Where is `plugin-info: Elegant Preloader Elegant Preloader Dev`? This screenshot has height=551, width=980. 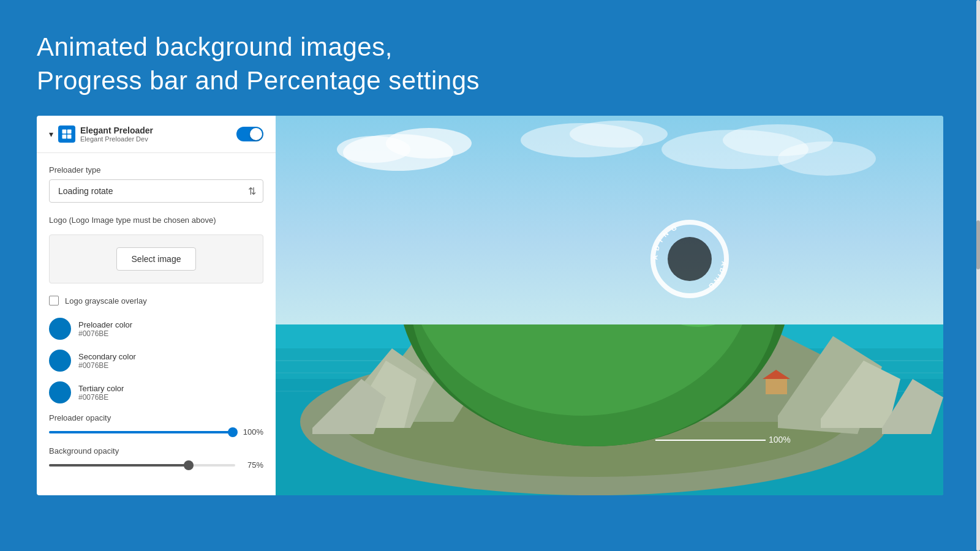 plugin-info: Elegant Preloader Elegant Preloader Dev is located at coordinates (116, 134).